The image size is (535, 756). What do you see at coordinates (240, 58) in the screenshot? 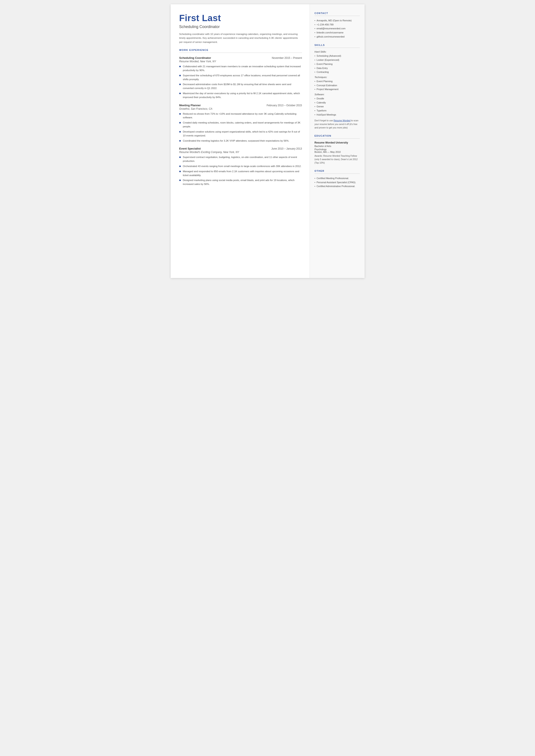
I see `job-header-row-1: Scheduling Coordinator November 2015 – P…` at bounding box center [240, 58].